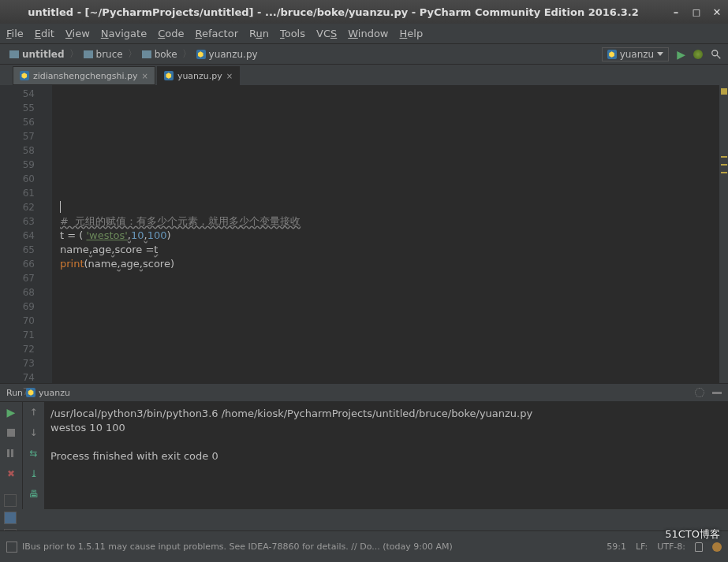 The width and height of the screenshot is (728, 562). Describe the element at coordinates (716, 54) in the screenshot. I see `search-icon` at that location.